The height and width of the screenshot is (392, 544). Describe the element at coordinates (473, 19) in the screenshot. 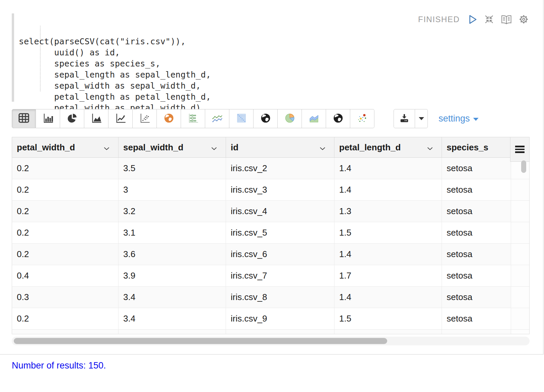

I see `play-icon` at that location.